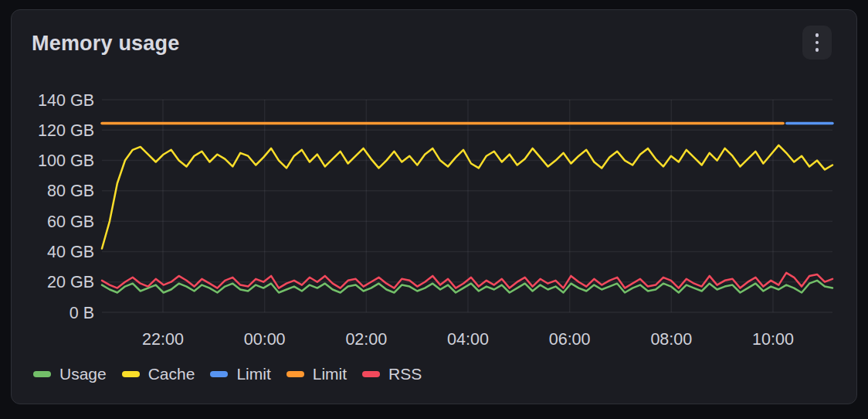 The image size is (868, 419). I want to click on legend-label: Usage, so click(83, 374).